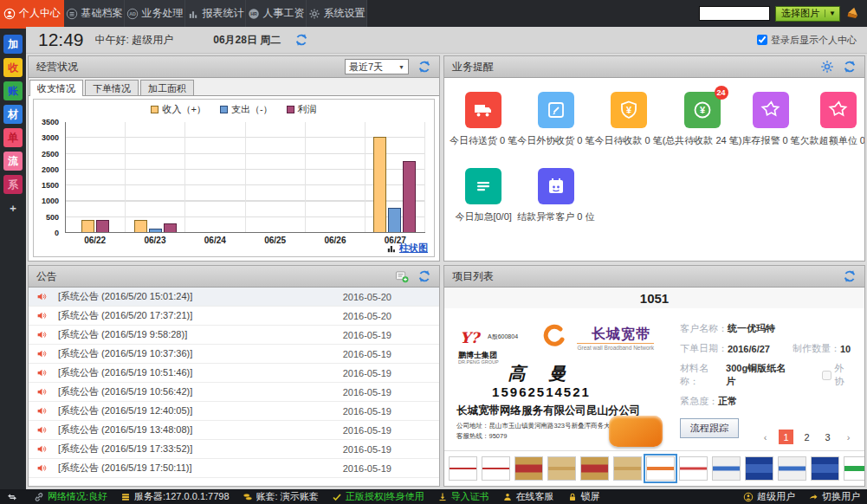 The image size is (867, 504). I want to click on nav-menu-icon, so click(10, 14).